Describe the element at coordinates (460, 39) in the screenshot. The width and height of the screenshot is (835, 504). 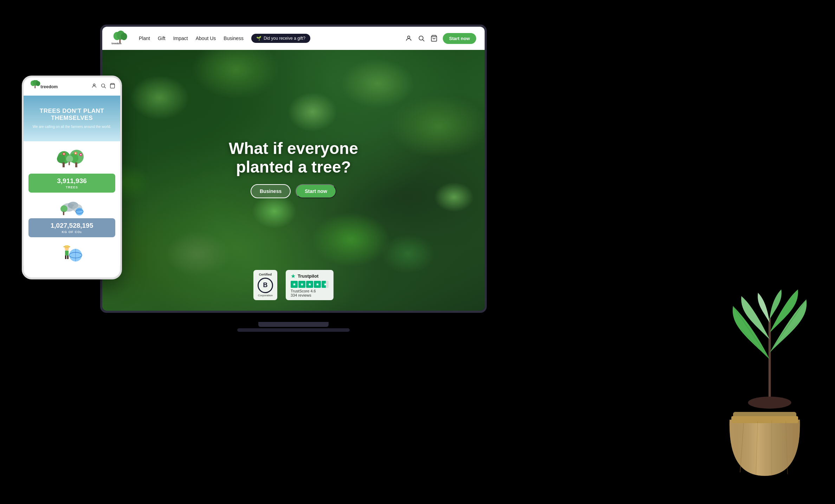
I see `desktop-start-button: Start now` at that location.